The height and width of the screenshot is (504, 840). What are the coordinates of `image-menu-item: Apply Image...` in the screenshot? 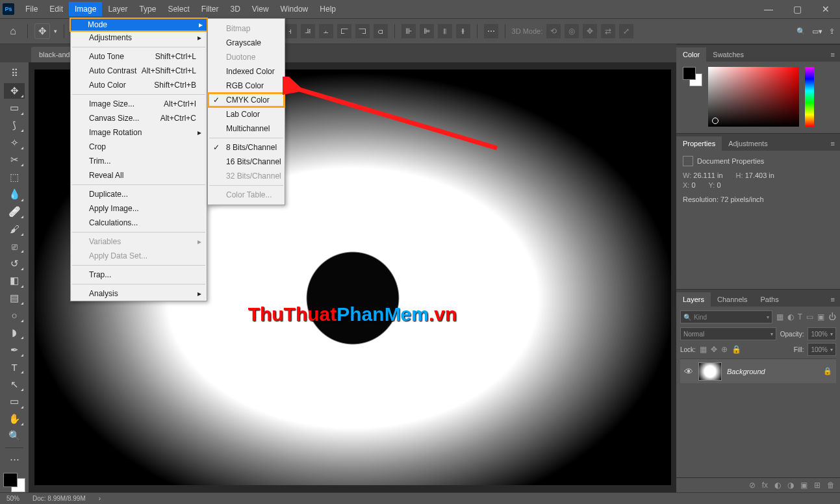 It's located at (139, 208).